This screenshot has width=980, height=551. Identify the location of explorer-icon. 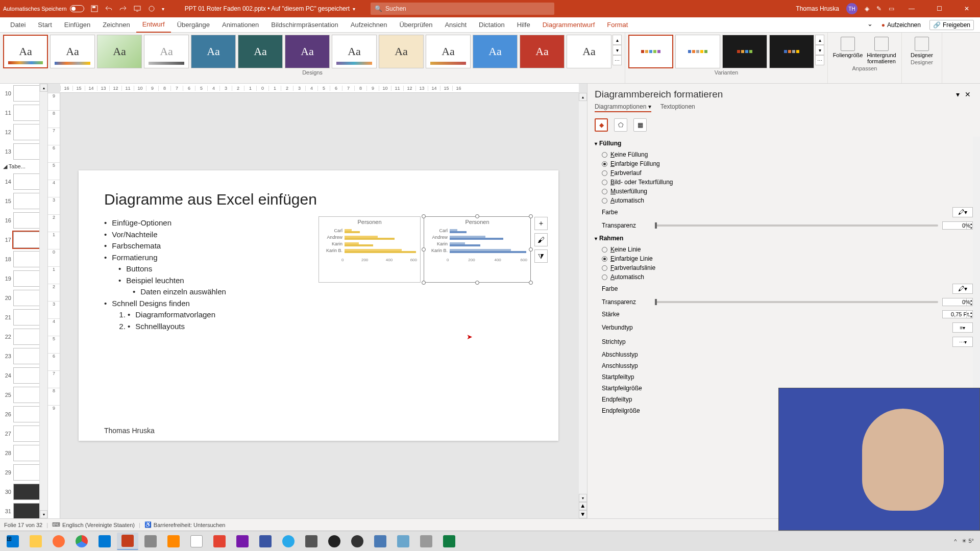
(36, 541).